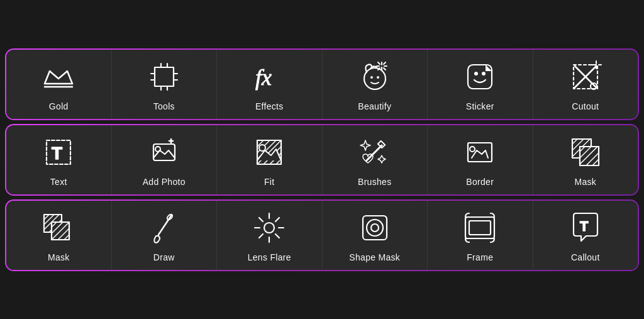 The height and width of the screenshot is (319, 644). What do you see at coordinates (480, 257) in the screenshot?
I see `frame-label: Frame` at bounding box center [480, 257].